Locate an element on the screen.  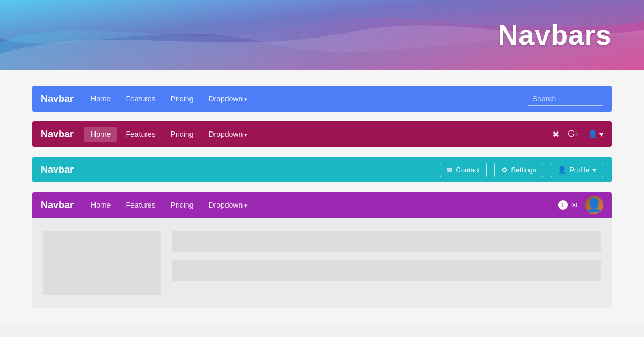
contact-label: Contact is located at coordinates (468, 170).